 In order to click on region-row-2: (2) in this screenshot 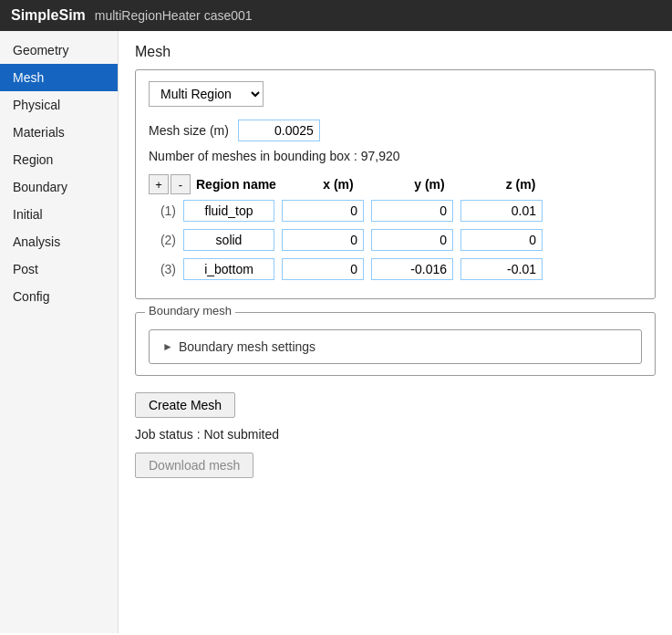, I will do `click(396, 240)`.